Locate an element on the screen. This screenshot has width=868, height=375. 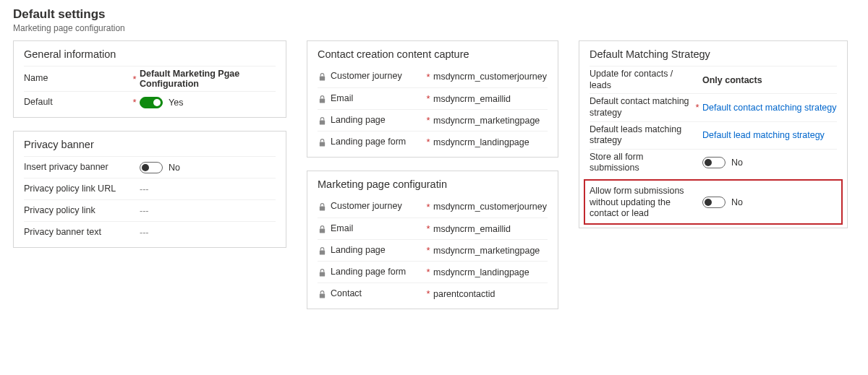
page-subtitle: Marketing page configuration is located at coordinates (434, 28).